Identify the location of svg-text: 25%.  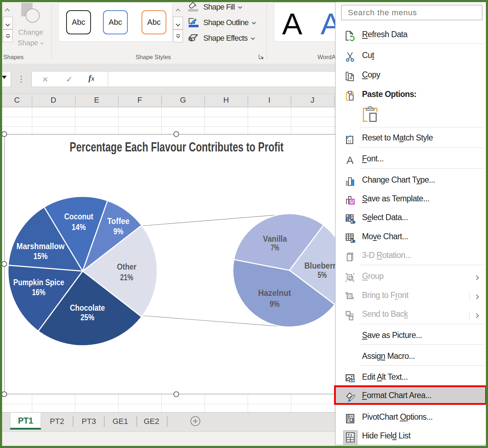
(88, 317).